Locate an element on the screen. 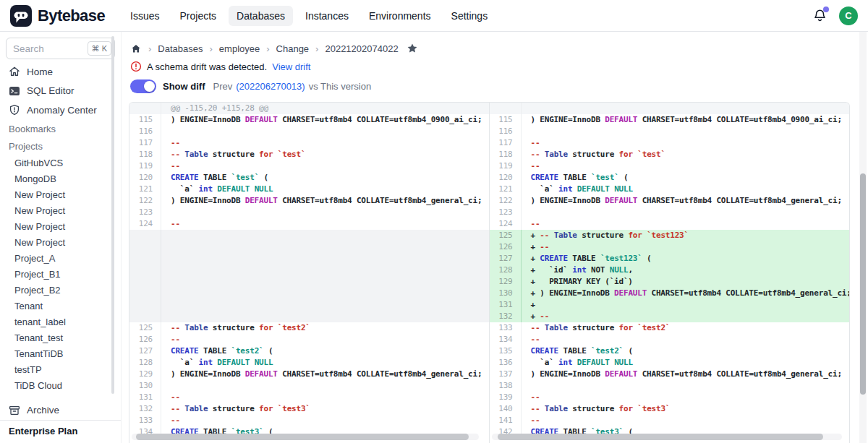 This screenshot has width=868, height=443. project-item: Project_B2 is located at coordinates (61, 291).